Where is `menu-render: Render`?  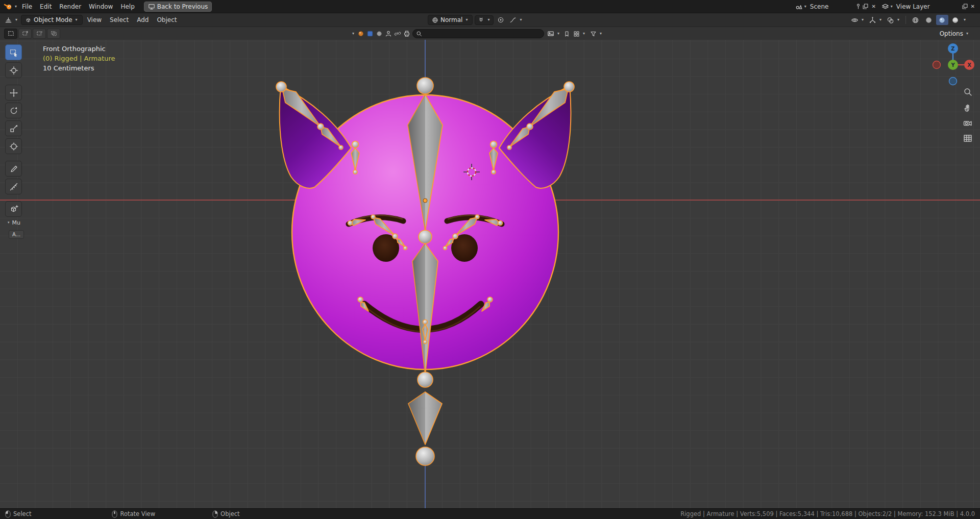
menu-render: Render is located at coordinates (70, 7).